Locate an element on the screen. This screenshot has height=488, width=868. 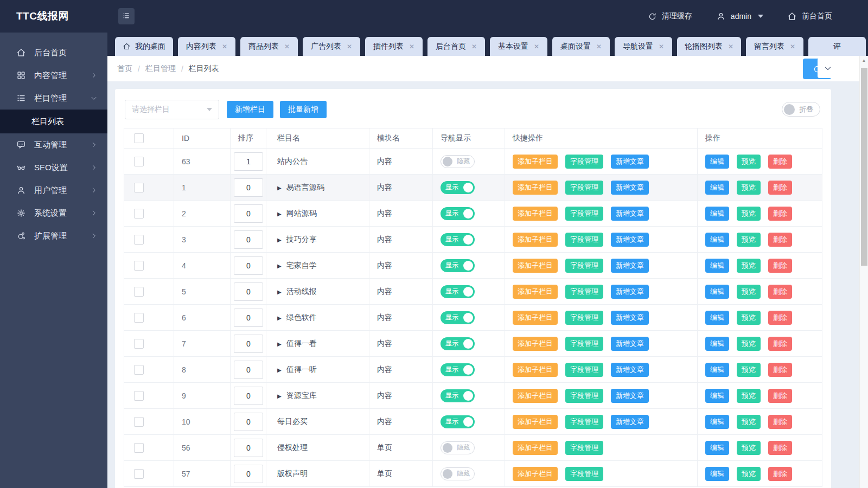
user-menu: admin is located at coordinates (740, 16).